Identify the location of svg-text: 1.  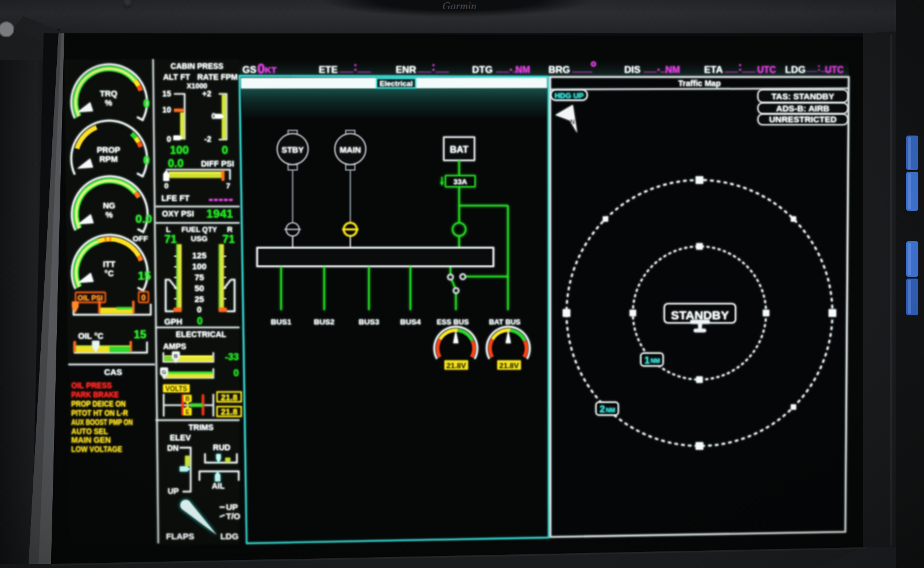
(647, 361).